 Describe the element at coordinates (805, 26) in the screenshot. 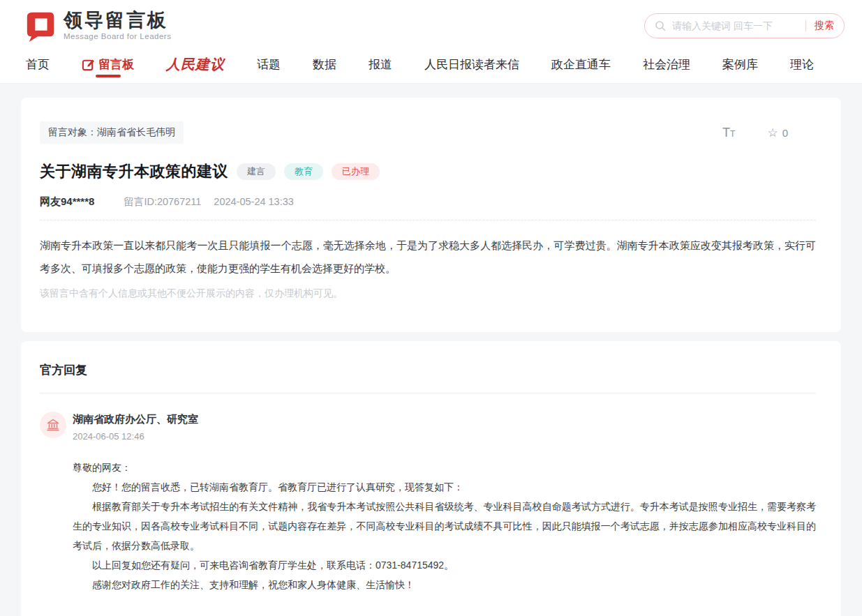

I see `search-divider` at that location.